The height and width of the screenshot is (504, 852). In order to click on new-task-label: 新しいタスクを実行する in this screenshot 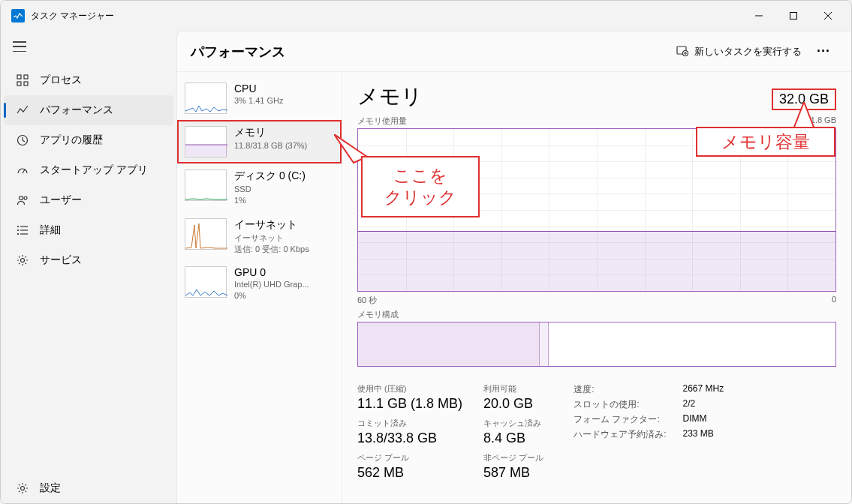, I will do `click(748, 52)`.